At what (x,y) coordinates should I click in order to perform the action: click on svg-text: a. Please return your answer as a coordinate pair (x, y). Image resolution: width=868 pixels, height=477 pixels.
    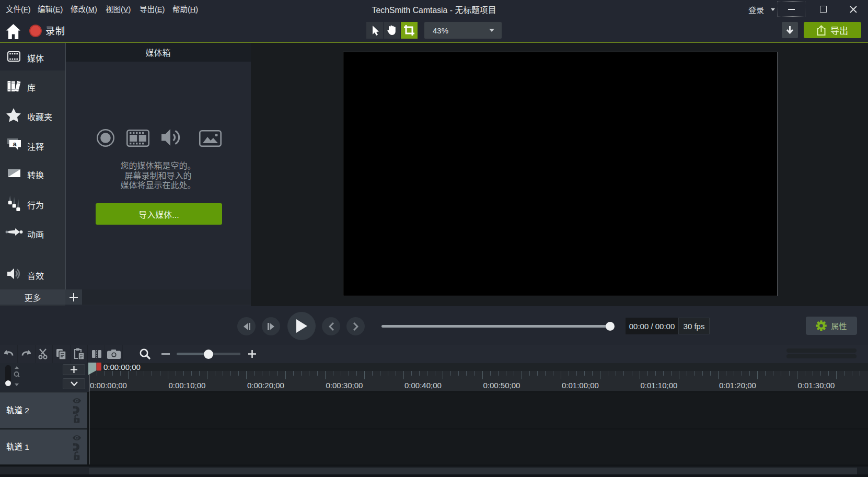
    Looking at the image, I should click on (15, 144).